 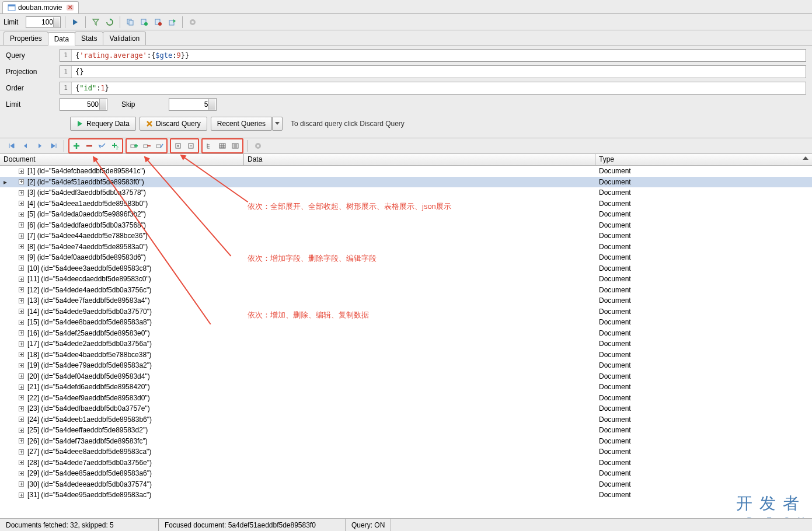 What do you see at coordinates (406, 484) in the screenshot?
I see `table-row: [30] (id="5a4dedeeaeddbf5db0a37574")Docu…` at bounding box center [406, 484].